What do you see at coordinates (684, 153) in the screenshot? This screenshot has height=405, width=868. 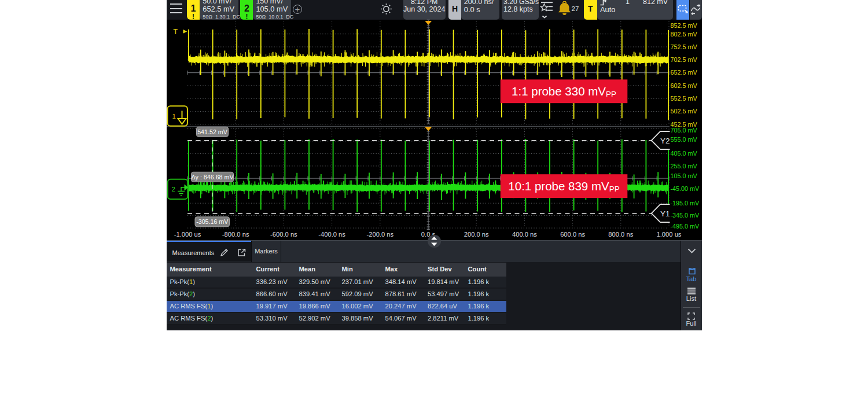 I see `svg-text: 405.0 mV` at bounding box center [684, 153].